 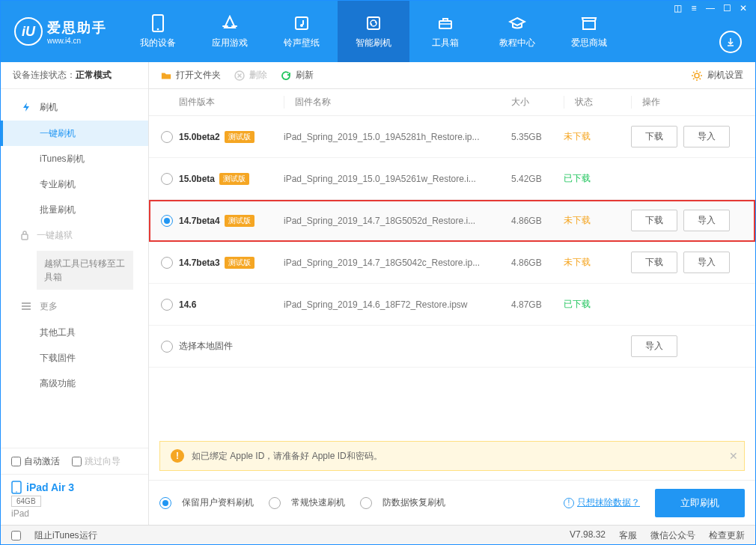 I want to click on connection-status: 设备连接状态：正常模式, so click(x=75, y=76).